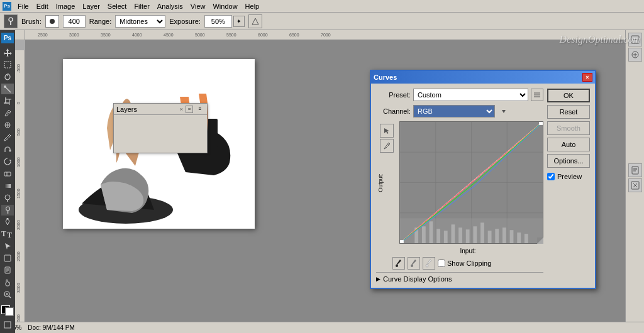 This screenshot has height=333, width=644. Describe the element at coordinates (170, 6) in the screenshot. I see `menu-analysis: Analysis` at that location.